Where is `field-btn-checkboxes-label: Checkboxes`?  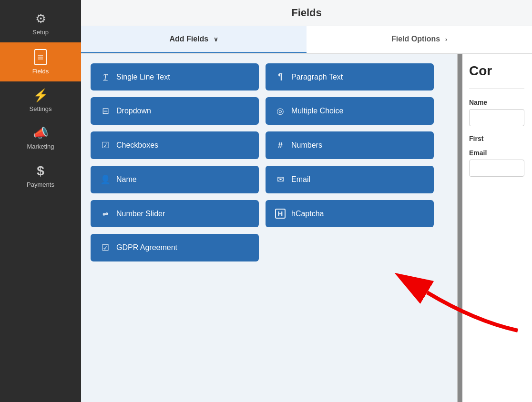 field-btn-checkboxes-label: Checkboxes is located at coordinates (137, 145).